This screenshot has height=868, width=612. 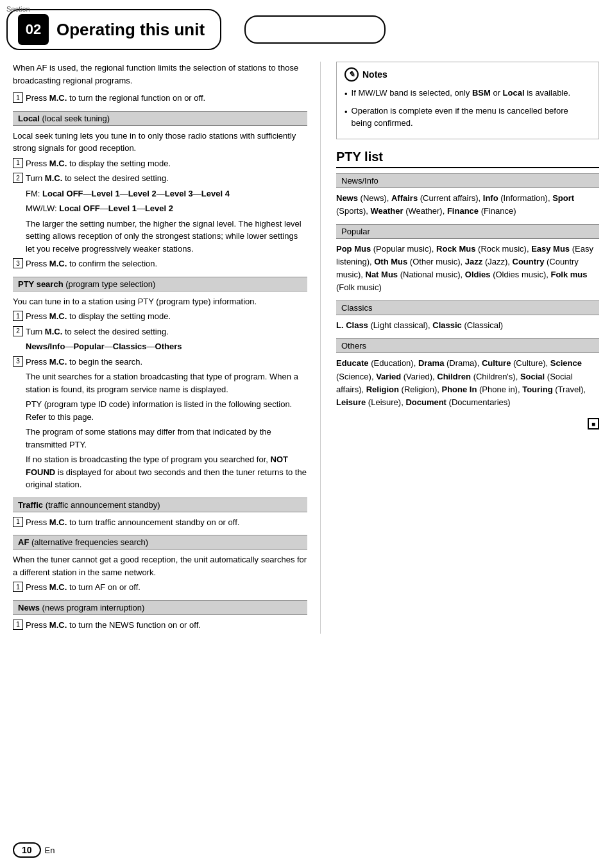 What do you see at coordinates (160, 505) in the screenshot?
I see `traffic-section-header: Traffic (traffic announcement standby)` at bounding box center [160, 505].